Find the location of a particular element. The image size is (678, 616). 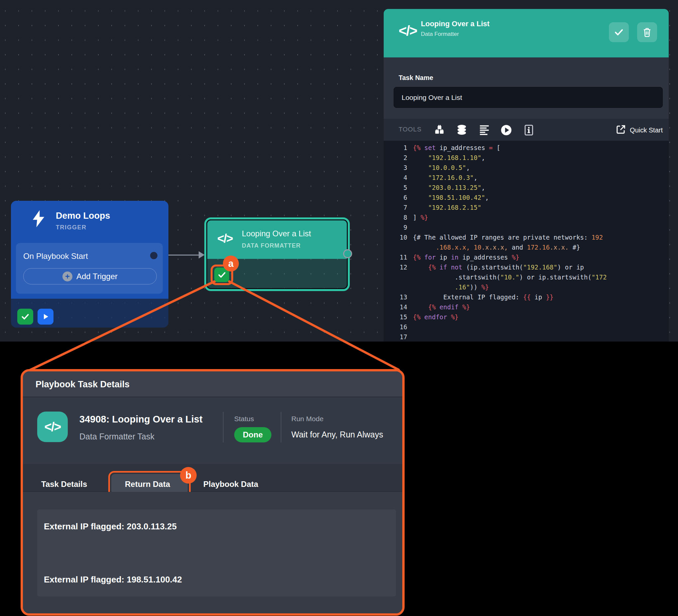

connector-arrowhead-icon is located at coordinates (202, 255).